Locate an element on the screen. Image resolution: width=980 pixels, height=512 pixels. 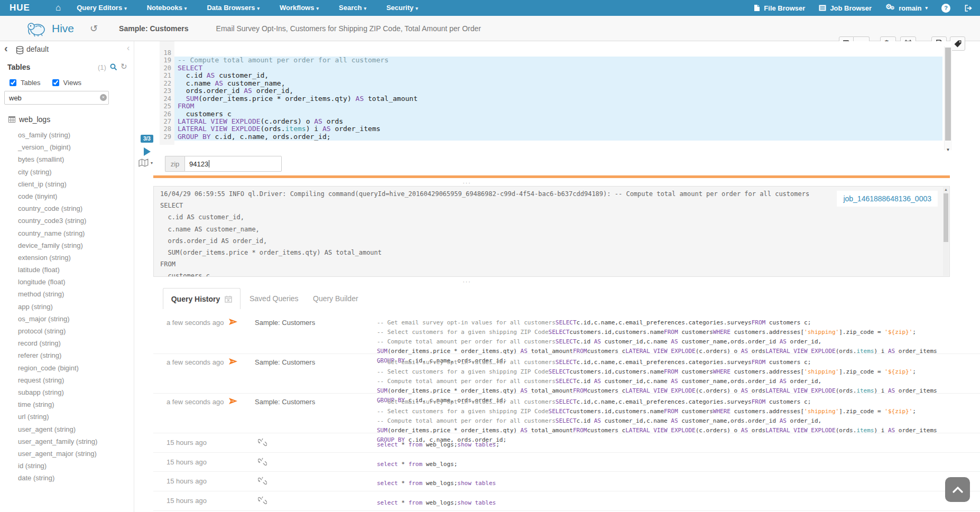
column-item: code (tinyint) is located at coordinates (58, 197).